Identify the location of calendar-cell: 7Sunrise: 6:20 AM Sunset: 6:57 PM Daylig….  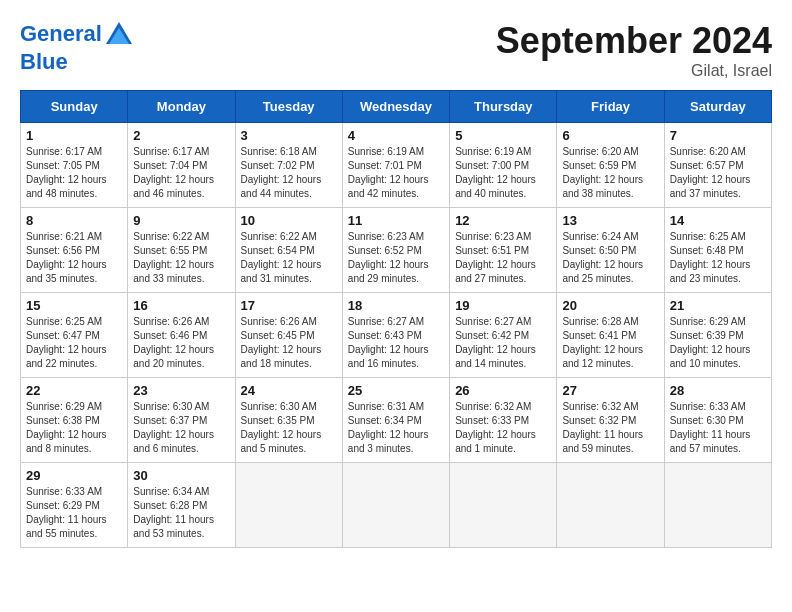
(718, 166).